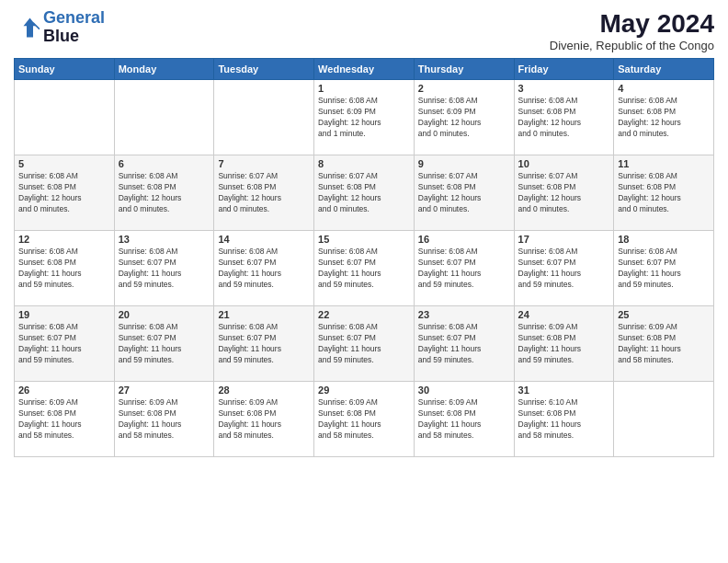 This screenshot has width=728, height=563. What do you see at coordinates (364, 88) in the screenshot?
I see `day-number: 1` at bounding box center [364, 88].